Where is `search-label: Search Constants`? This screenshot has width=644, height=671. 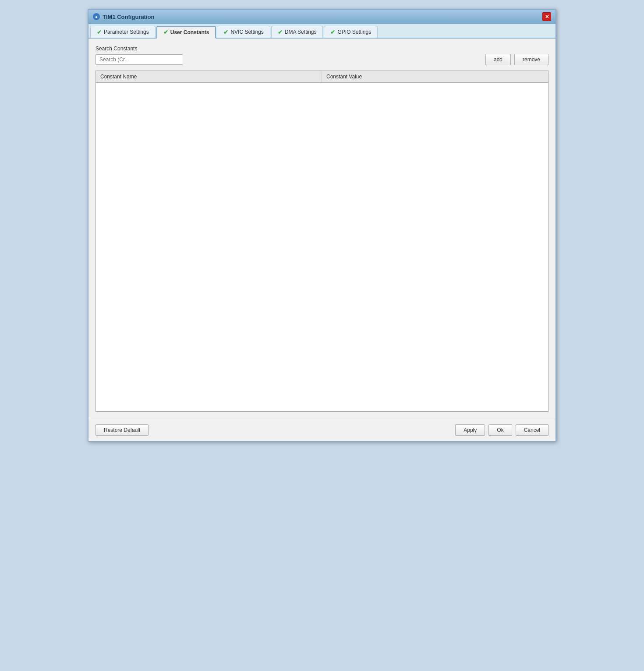
search-label: Search Constants is located at coordinates (322, 49).